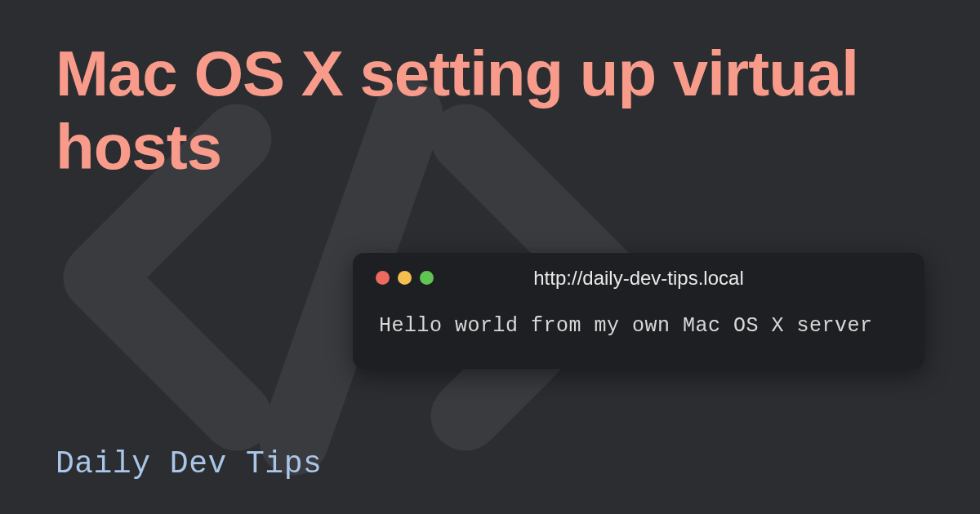  I want to click on window-body-text: Hello world from my own Mac OS X server, so click(639, 326).